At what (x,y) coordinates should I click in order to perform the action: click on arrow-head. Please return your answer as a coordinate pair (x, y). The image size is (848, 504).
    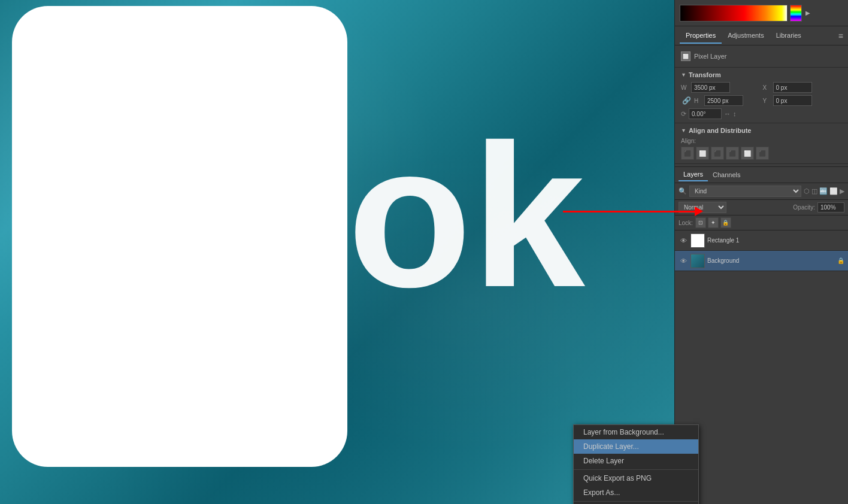
    Looking at the image, I should click on (699, 211).